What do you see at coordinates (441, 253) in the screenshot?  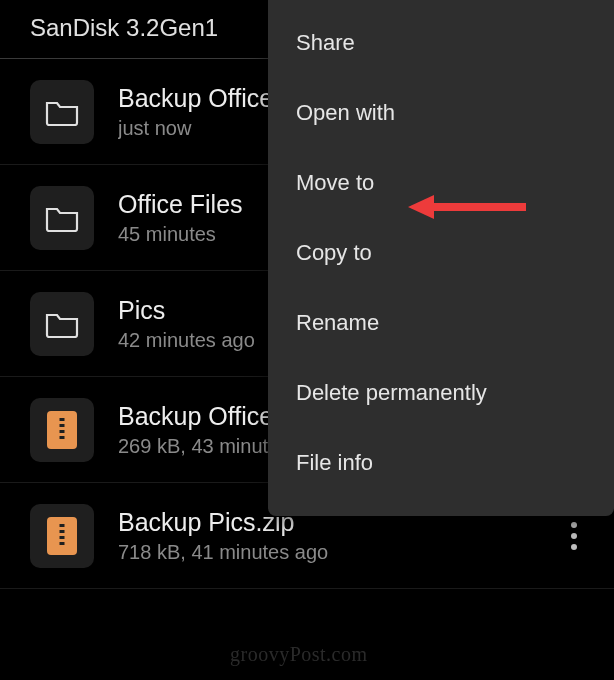 I see `menu-item-copy-to: Copy to` at bounding box center [441, 253].